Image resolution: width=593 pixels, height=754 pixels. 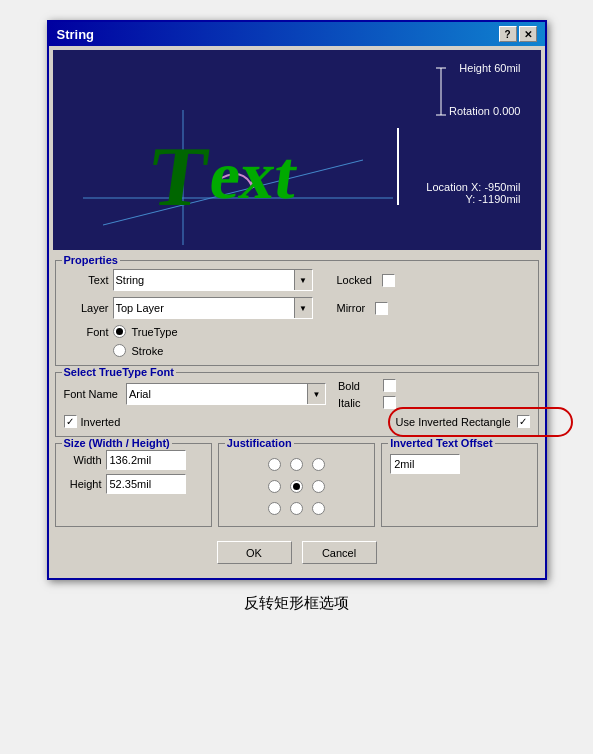 I want to click on help-button: ?, so click(x=508, y=34).